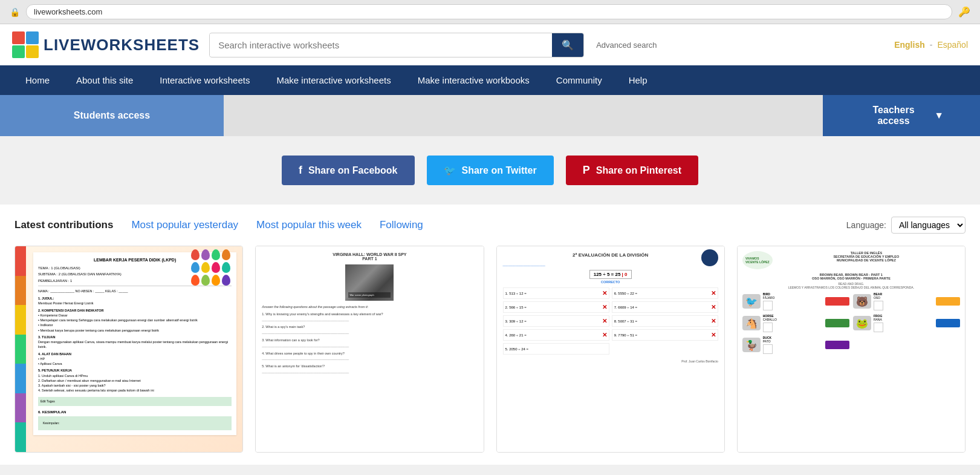 The height and width of the screenshot is (475, 980). What do you see at coordinates (611, 255) in the screenshot?
I see `ws3-title: 2ª EVALUACIÓN DE LA DIVISIÓN` at bounding box center [611, 255].